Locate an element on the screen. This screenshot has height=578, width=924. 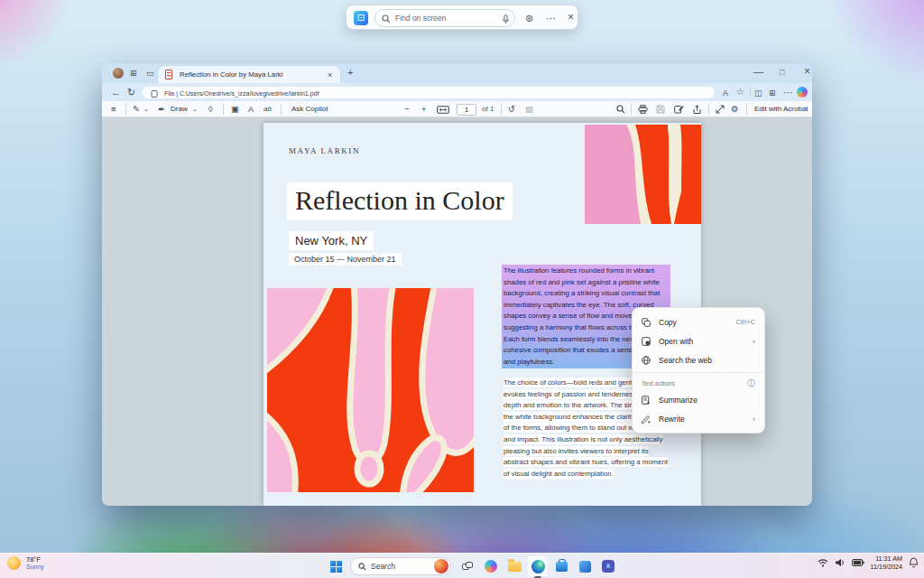
microphone-icon is located at coordinates (505, 20).